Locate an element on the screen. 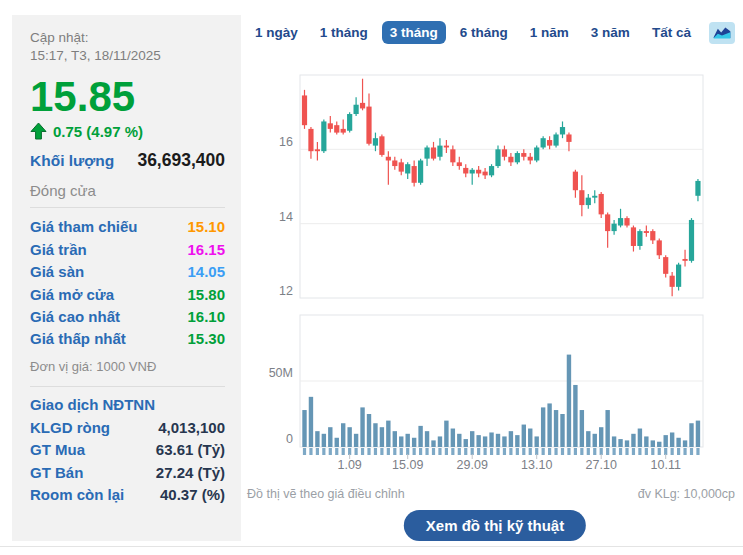 This screenshot has width=743, height=555. chart-type-button is located at coordinates (722, 33).